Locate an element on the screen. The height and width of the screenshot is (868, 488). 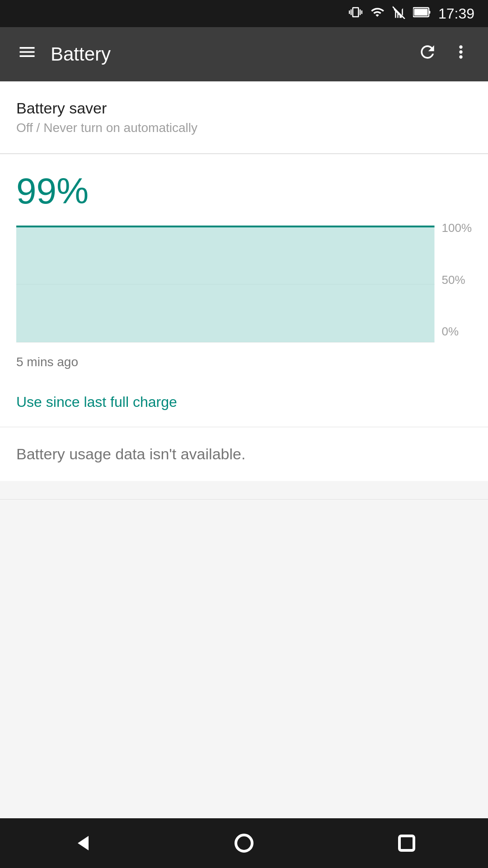
toolbar: Battery is located at coordinates (244, 54).